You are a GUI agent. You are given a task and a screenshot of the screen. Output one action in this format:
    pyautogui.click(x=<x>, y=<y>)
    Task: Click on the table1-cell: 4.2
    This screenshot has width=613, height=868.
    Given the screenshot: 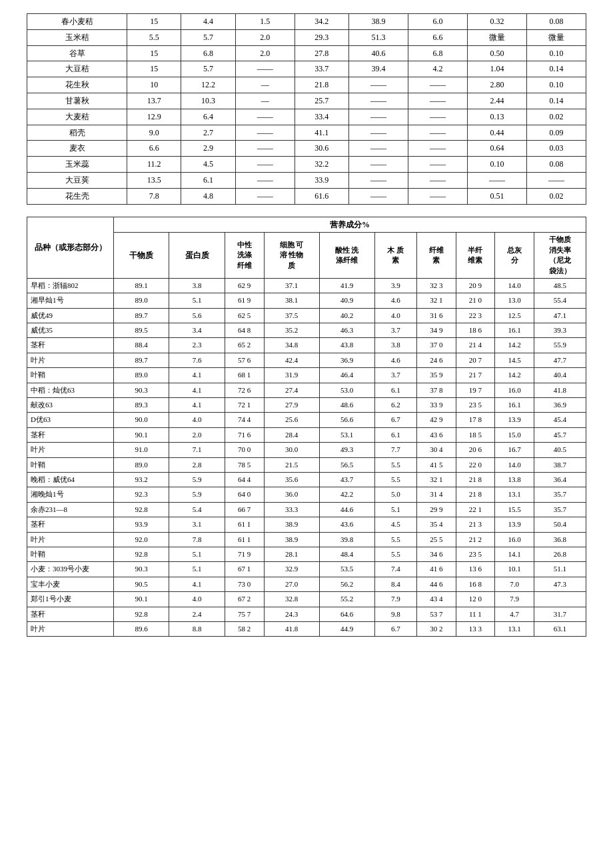 What is the action you would take?
    pyautogui.click(x=438, y=69)
    